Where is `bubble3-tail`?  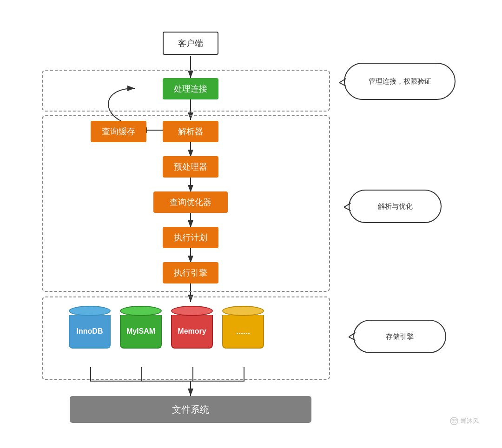 bubble3-tail is located at coordinates (352, 336).